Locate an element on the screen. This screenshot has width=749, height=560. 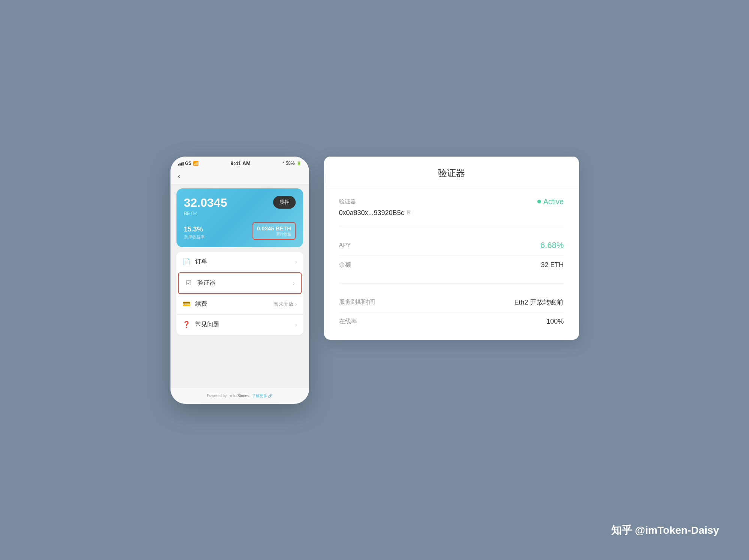
detail-header: 验证器 is located at coordinates (451, 172).